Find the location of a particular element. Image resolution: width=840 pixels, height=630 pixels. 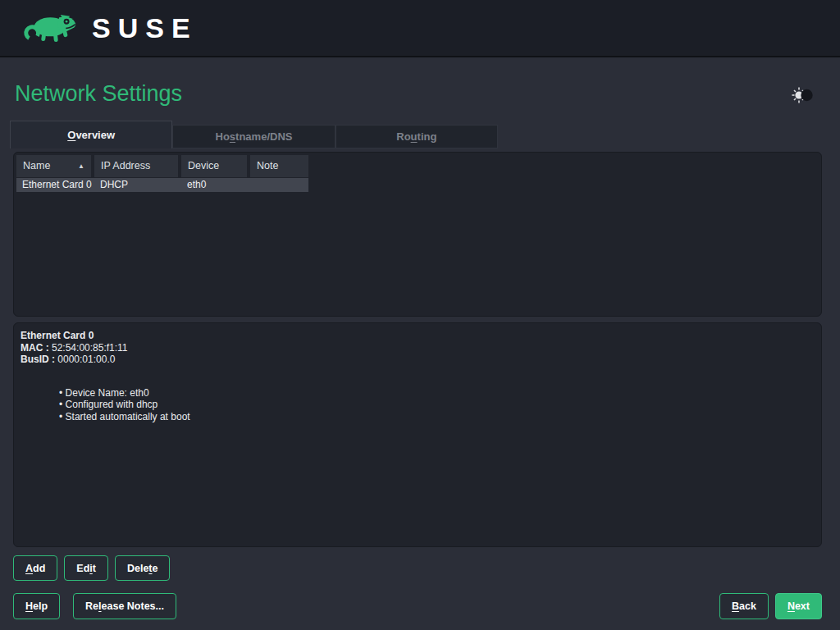

suse-logo: SUSE is located at coordinates (110, 28).